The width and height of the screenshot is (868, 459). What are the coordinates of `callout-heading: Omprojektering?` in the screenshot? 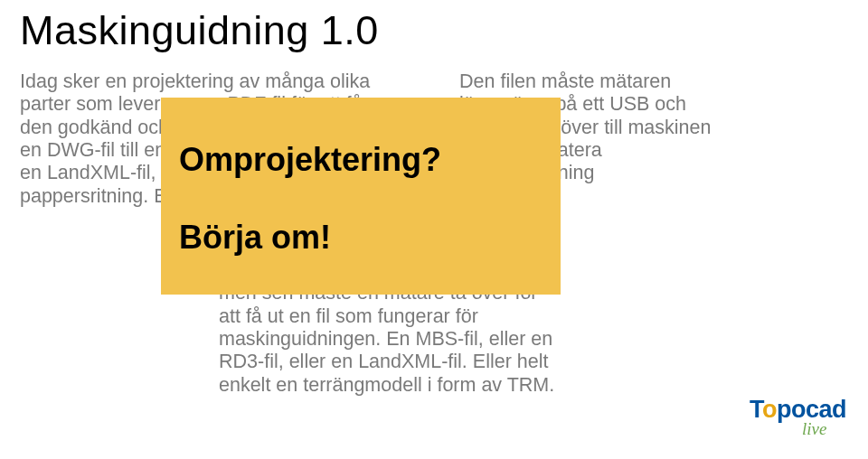 It's located at (363, 160).